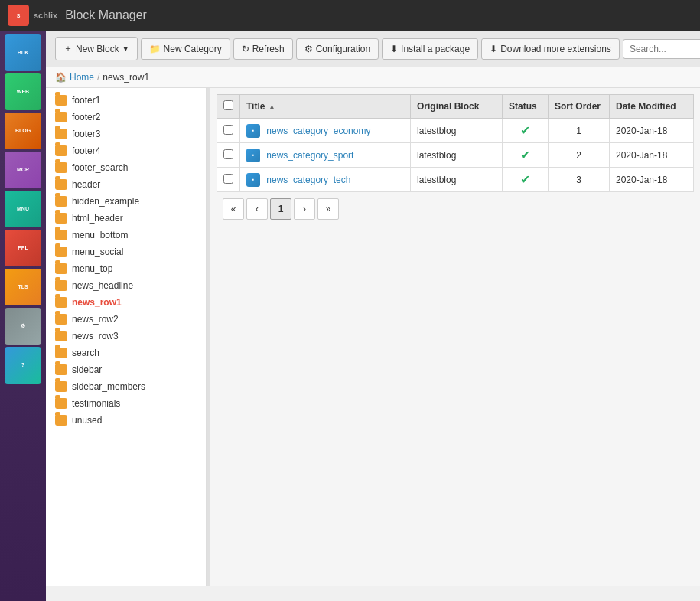 The image size is (700, 601). I want to click on sidebar-item-label: menu_social, so click(98, 252).